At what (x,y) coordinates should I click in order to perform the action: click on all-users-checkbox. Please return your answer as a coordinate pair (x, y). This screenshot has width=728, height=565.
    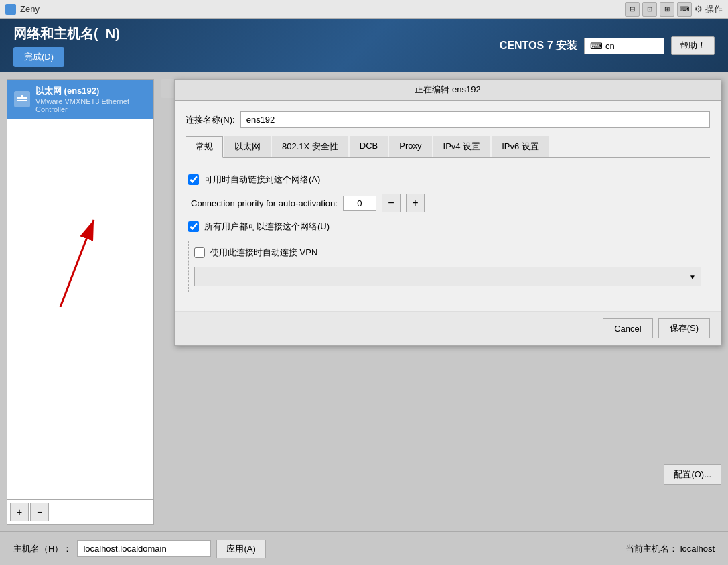
    Looking at the image, I should click on (194, 227).